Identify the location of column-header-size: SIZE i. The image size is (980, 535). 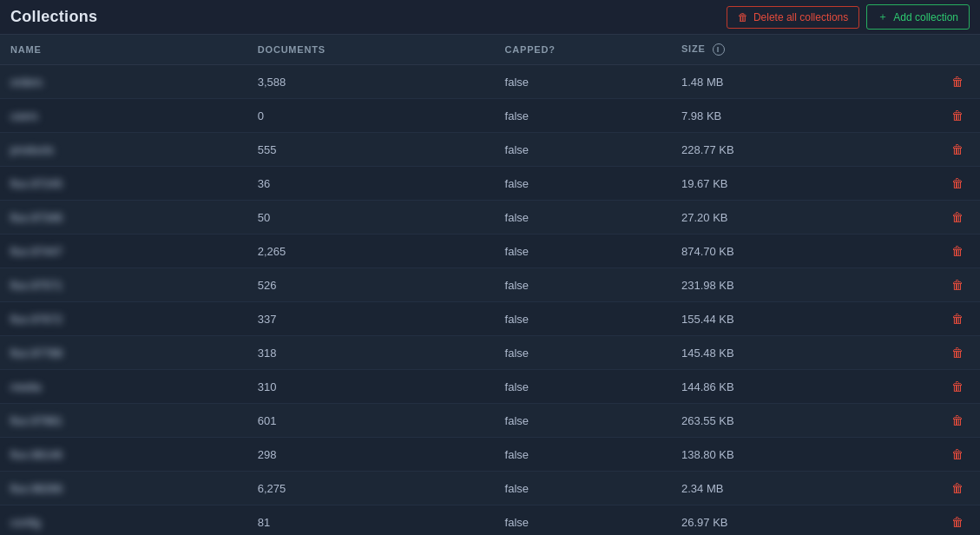
(804, 50).